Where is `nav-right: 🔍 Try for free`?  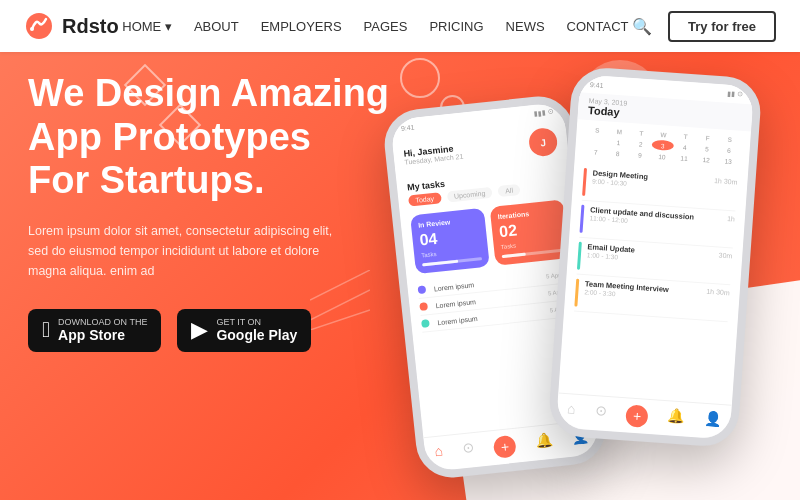
nav-right: 🔍 Try for free is located at coordinates (704, 26).